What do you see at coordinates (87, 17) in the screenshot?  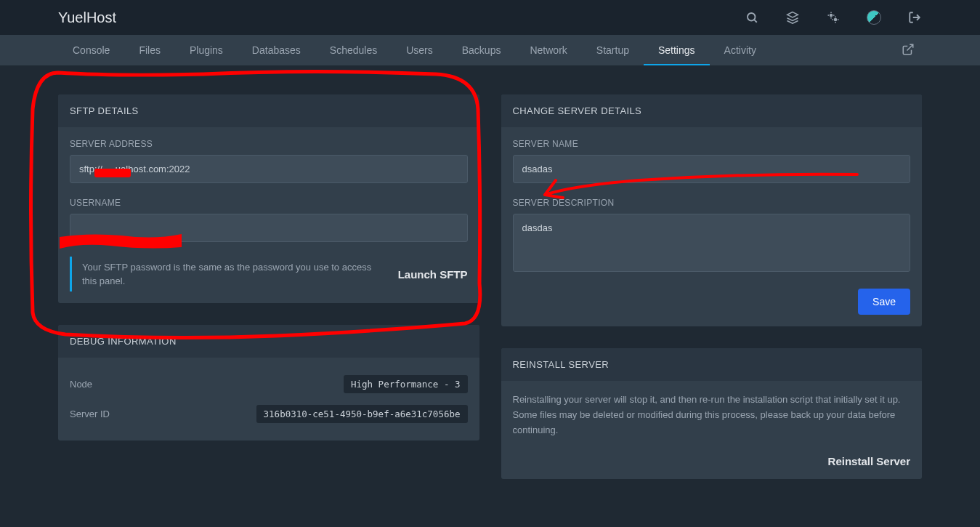 I see `brand-logo: YuelHost` at bounding box center [87, 17].